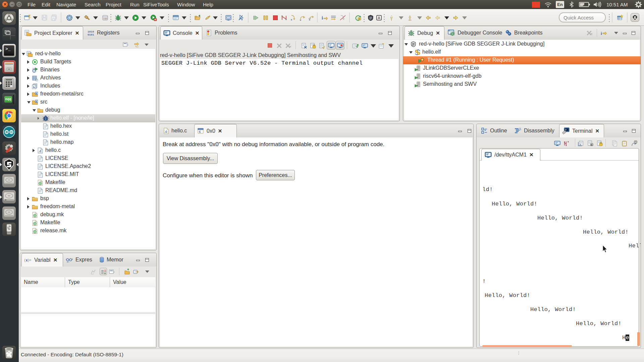 The image size is (644, 362). What do you see at coordinates (34, 69) in the screenshot?
I see `svg-text: 10` at bounding box center [34, 69].